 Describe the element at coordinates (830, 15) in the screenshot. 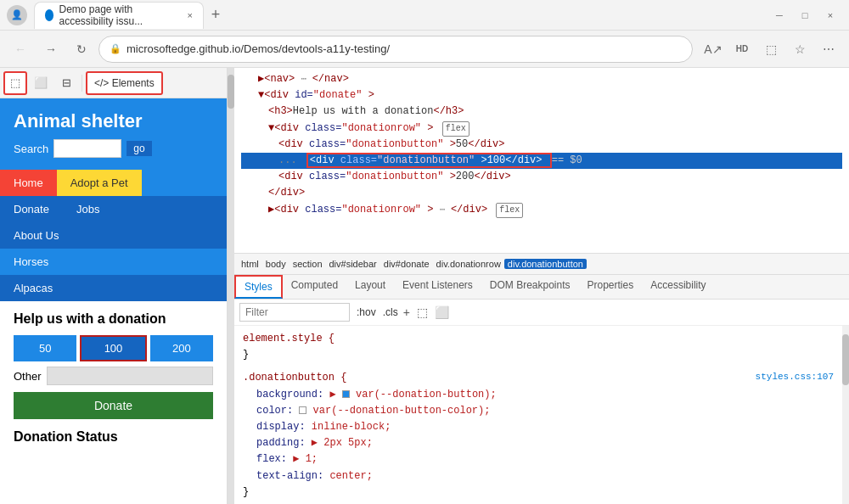

I see `close-button: ×` at that location.